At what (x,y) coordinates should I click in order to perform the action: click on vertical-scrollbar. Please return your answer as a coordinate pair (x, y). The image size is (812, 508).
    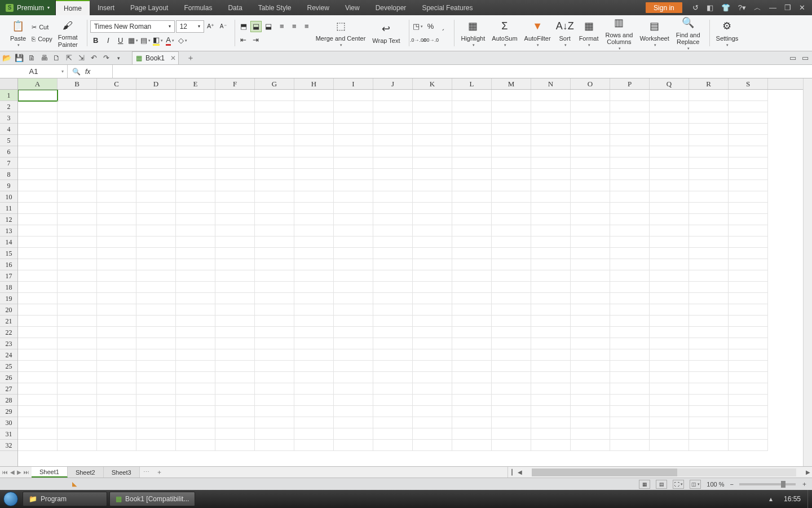
    Looking at the image, I should click on (807, 272).